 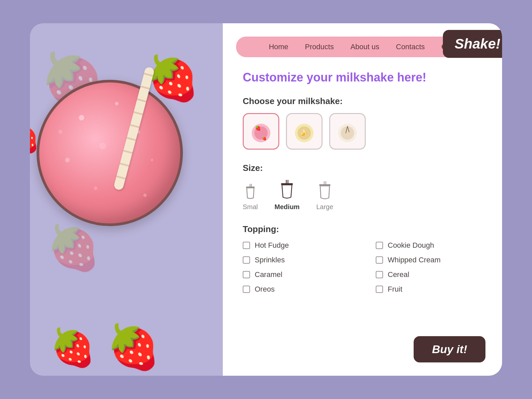 I want to click on label-cereal: Cereal, so click(x=398, y=275).